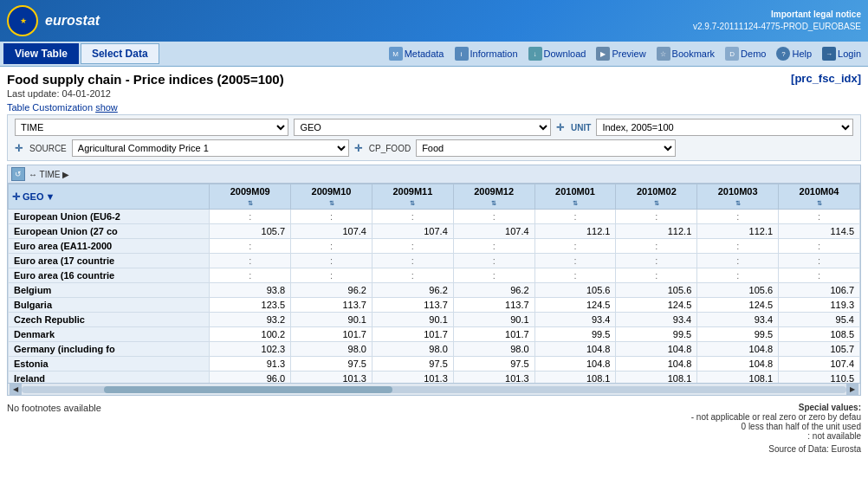 This screenshot has width=868, height=504. Describe the element at coordinates (738, 197) in the screenshot. I see `col-2010M03: 2010M03⇅` at that location.